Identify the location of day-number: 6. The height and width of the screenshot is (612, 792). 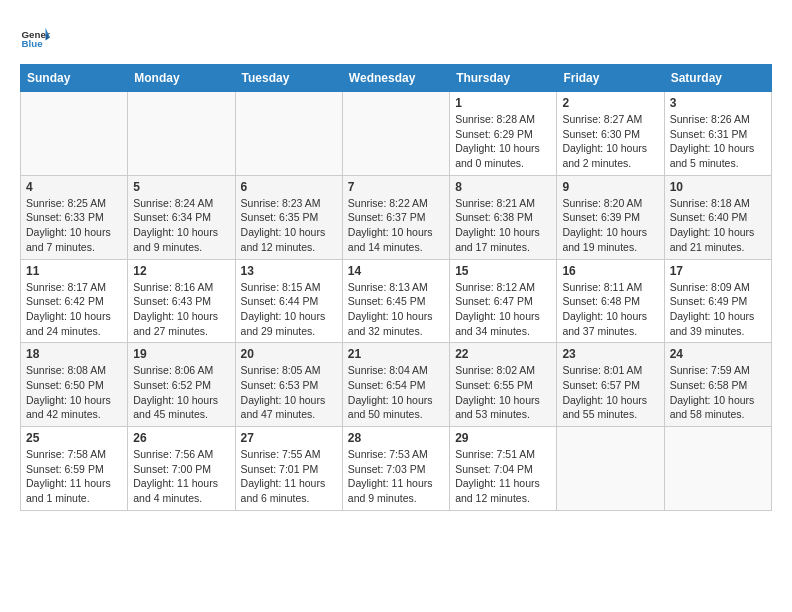
(289, 187).